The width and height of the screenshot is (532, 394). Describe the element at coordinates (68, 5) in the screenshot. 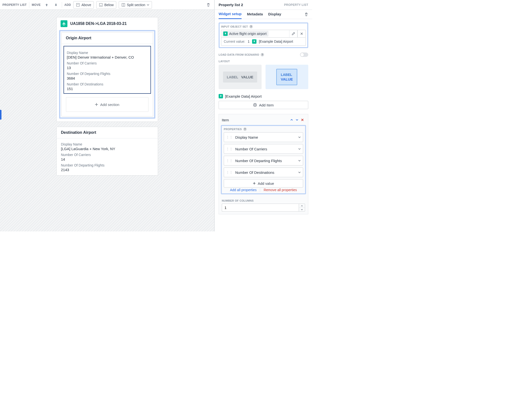

I see `toolbar-add-label: ADD` at that location.